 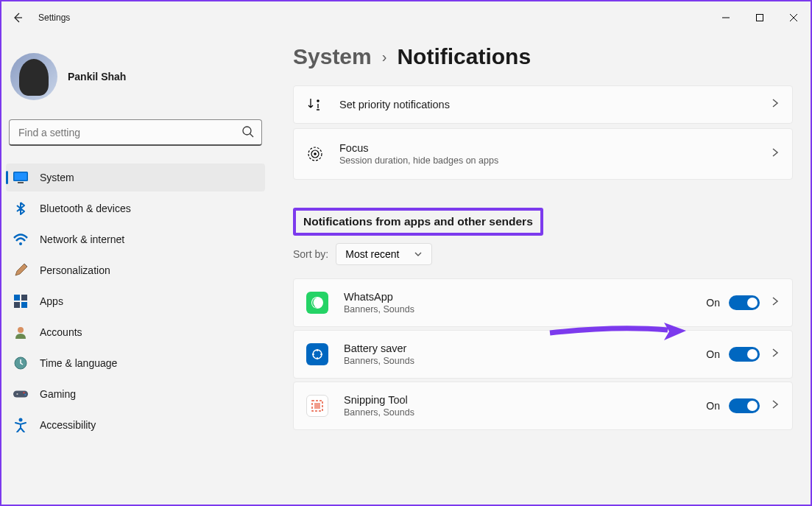 I want to click on breadcrumb: System › Notifications, so click(x=543, y=57).